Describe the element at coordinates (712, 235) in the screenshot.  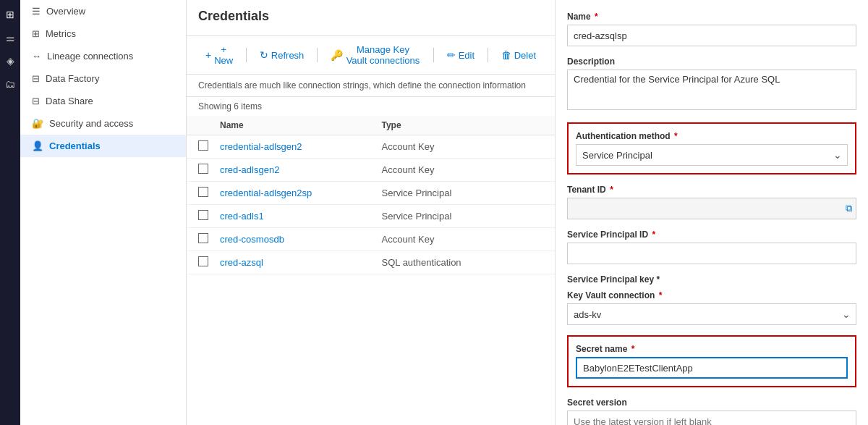
I see `service-principal-id-label: Service Principal ID *` at that location.